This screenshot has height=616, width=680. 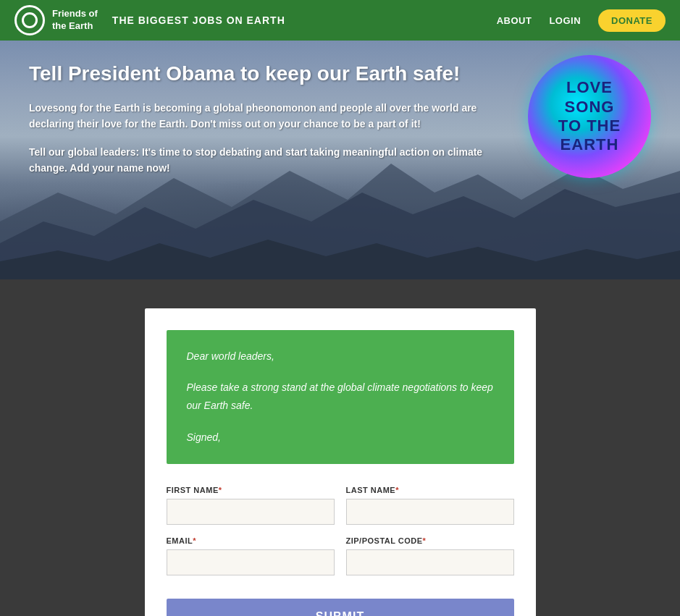 I want to click on logo-circle-icon, so click(x=30, y=20).